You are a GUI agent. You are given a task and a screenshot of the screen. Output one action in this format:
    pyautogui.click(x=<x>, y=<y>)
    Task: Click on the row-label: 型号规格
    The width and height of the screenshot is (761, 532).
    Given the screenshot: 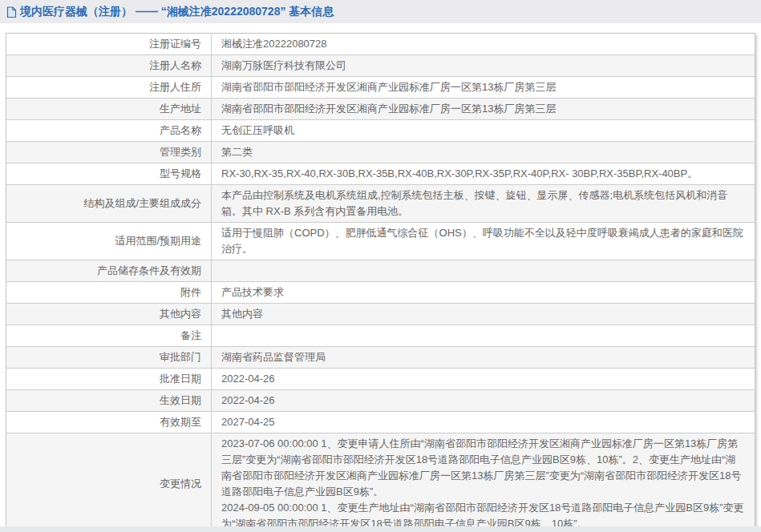 What is the action you would take?
    pyautogui.click(x=109, y=175)
    